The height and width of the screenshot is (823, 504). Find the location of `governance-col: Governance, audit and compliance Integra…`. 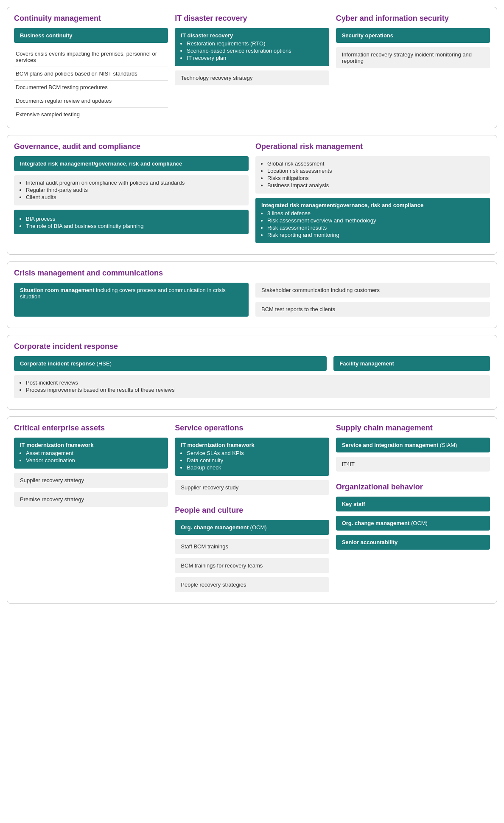

governance-col: Governance, audit and compliance Integra… is located at coordinates (132, 195).